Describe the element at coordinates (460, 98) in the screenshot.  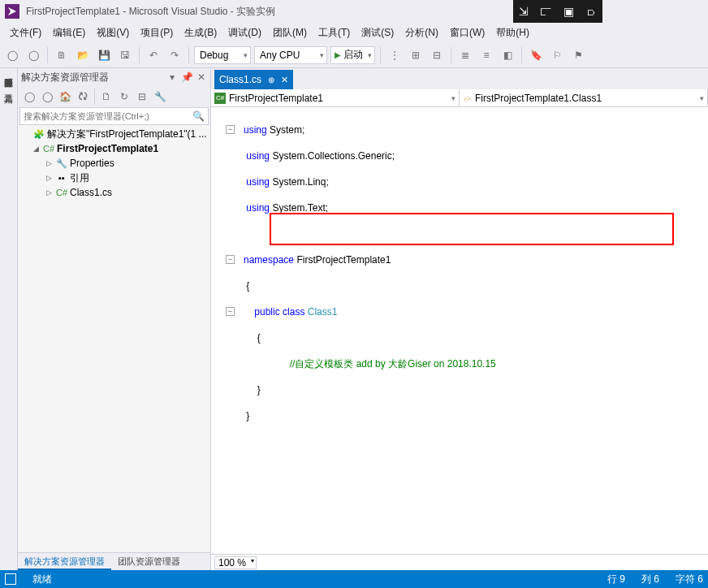
I see `nav-bar: C# FirstProjectTemplate1 🝰 FirstProjectT…` at that location.